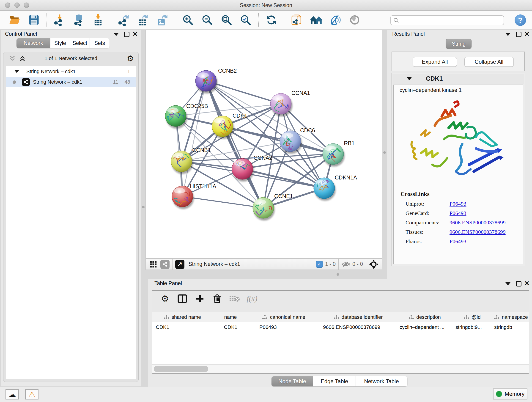 The height and width of the screenshot is (402, 532). Describe the element at coordinates (181, 369) in the screenshot. I see `scrollbar-thumb` at that location.